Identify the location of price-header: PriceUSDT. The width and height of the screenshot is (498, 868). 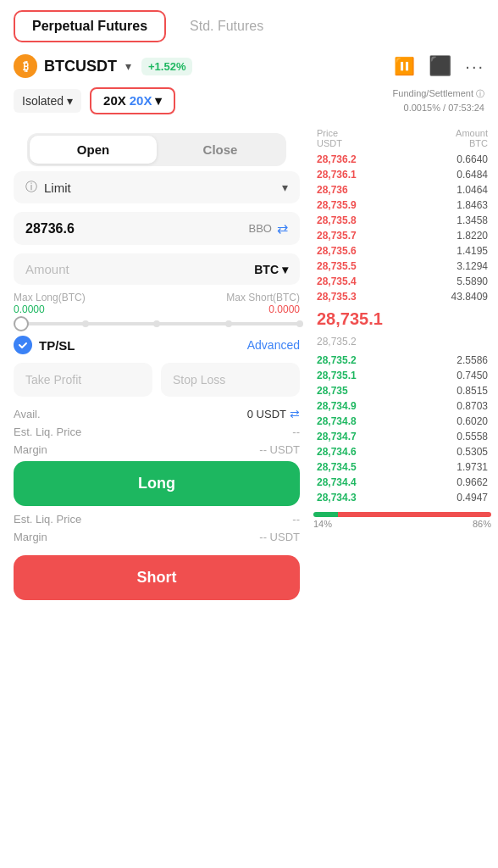
(329, 138).